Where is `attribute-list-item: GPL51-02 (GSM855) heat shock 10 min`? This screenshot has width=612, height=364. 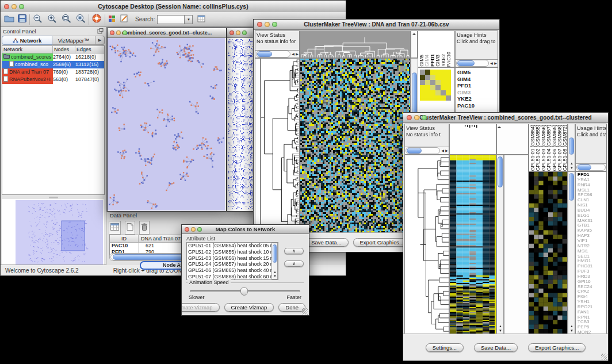
attribute-list-item: GPL51-02 (GSM855) heat shock 10 min is located at coordinates (233, 252).